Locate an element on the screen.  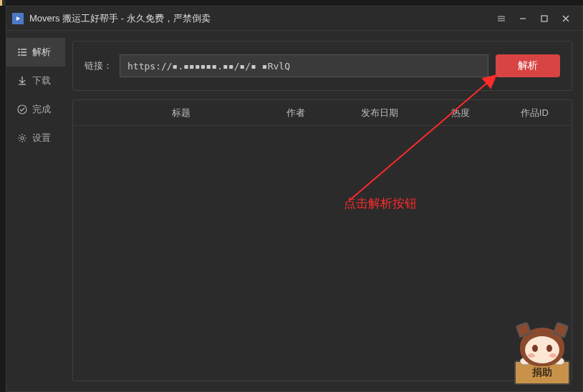
download-icon is located at coordinates (22, 81).